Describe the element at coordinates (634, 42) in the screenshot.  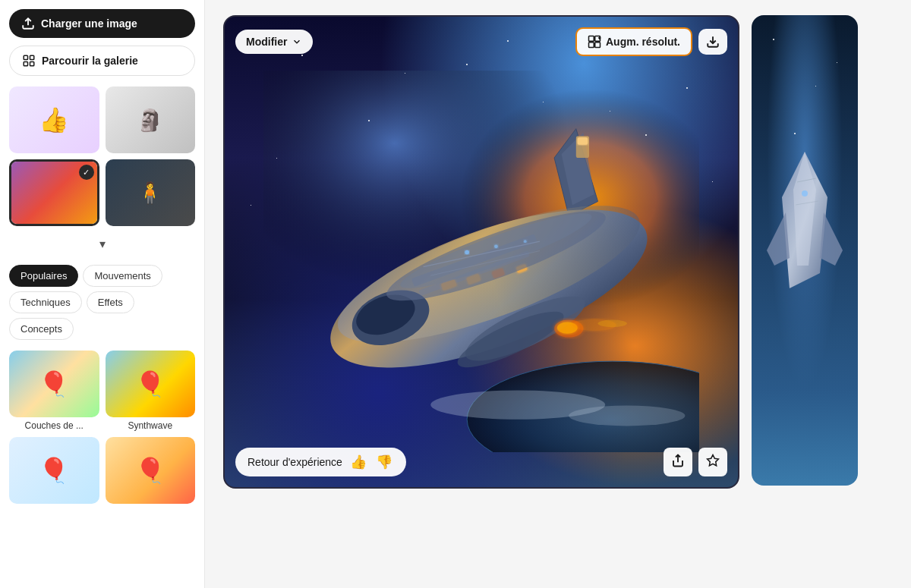
I see `augment-resolution-button: Augm. résolut.` at that location.